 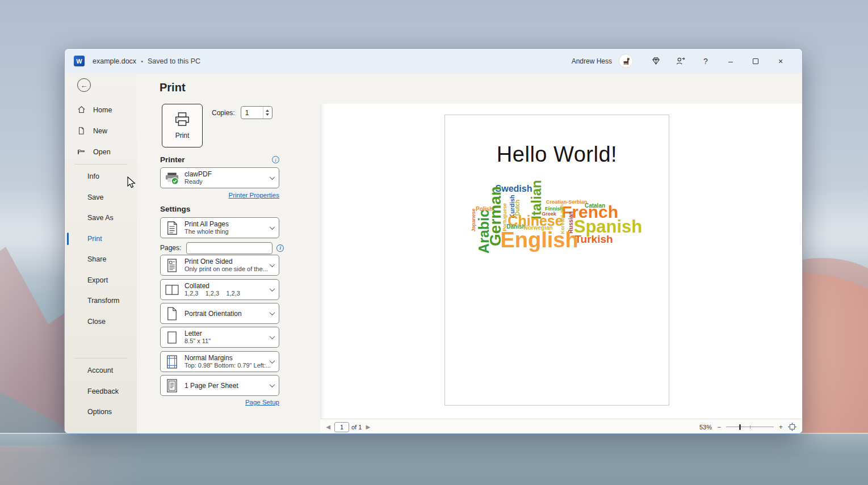 What do you see at coordinates (220, 228) in the screenshot?
I see `print-range-dropdown: Print All Pages The whole thing` at bounding box center [220, 228].